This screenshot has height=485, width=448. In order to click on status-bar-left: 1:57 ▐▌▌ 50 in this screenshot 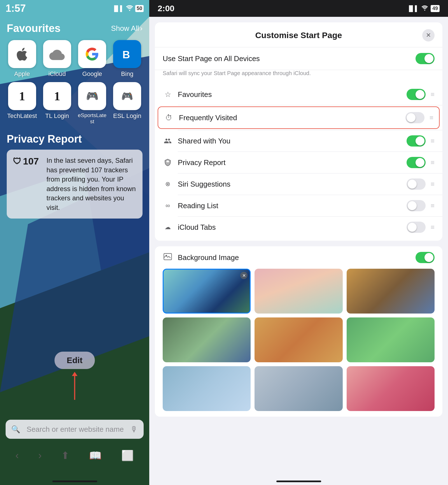, I will do `click(74, 8)`.